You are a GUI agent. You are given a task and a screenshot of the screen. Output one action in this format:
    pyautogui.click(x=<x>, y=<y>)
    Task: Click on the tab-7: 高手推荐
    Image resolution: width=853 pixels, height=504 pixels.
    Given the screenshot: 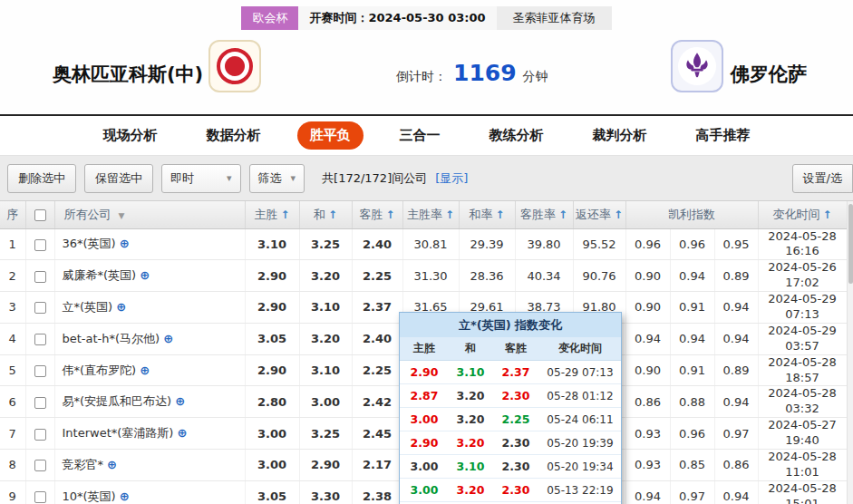 What is the action you would take?
    pyautogui.click(x=723, y=136)
    